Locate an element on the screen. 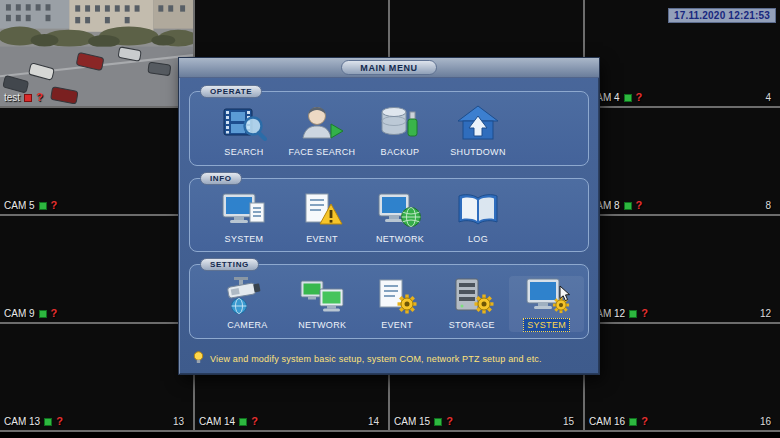  menu-item-setting-storage: STORAGE is located at coordinates (472, 304).